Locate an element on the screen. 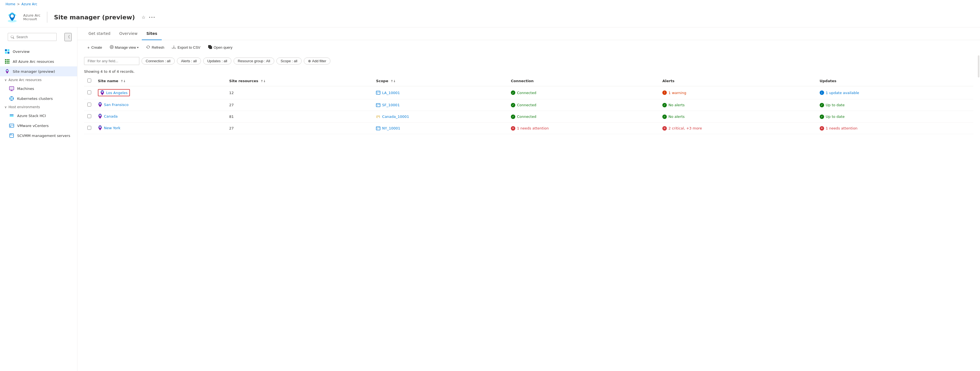 This screenshot has height=371, width=980. pin-icon: ☆ is located at coordinates (143, 17).